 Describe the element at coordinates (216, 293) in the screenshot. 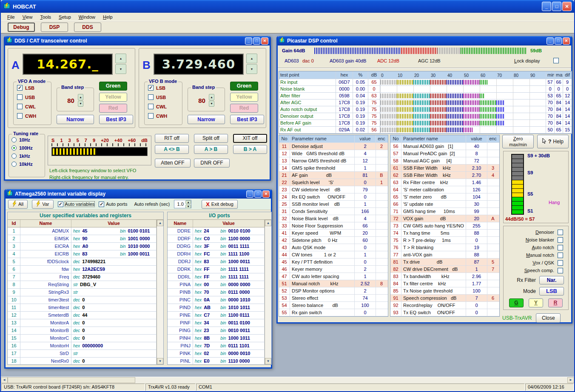

I see `port-row-pinb: PINBhex70bin0111 0000` at that location.